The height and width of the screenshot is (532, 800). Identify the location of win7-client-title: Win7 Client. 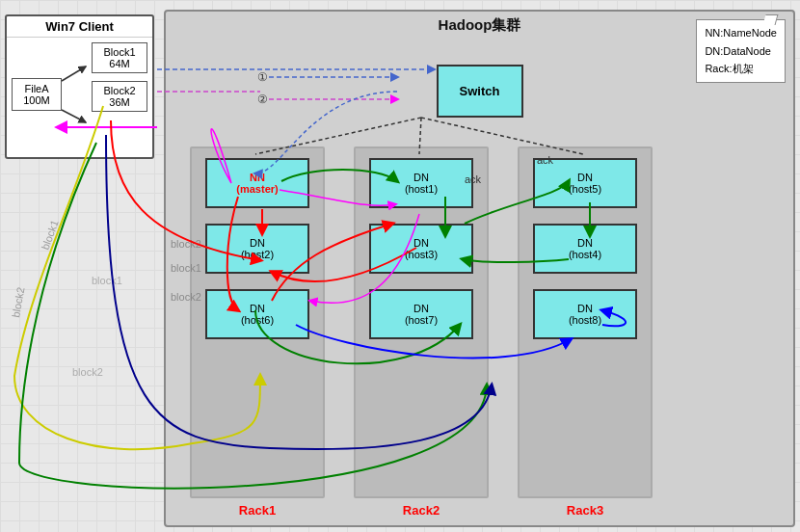
(79, 27).